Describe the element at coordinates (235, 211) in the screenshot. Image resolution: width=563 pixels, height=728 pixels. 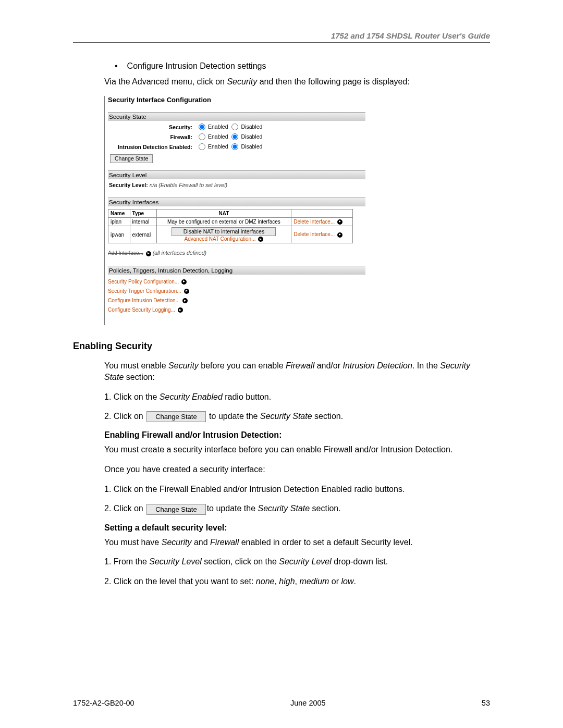
I see `config-panel: Security Interface Configuration Securit…` at that location.